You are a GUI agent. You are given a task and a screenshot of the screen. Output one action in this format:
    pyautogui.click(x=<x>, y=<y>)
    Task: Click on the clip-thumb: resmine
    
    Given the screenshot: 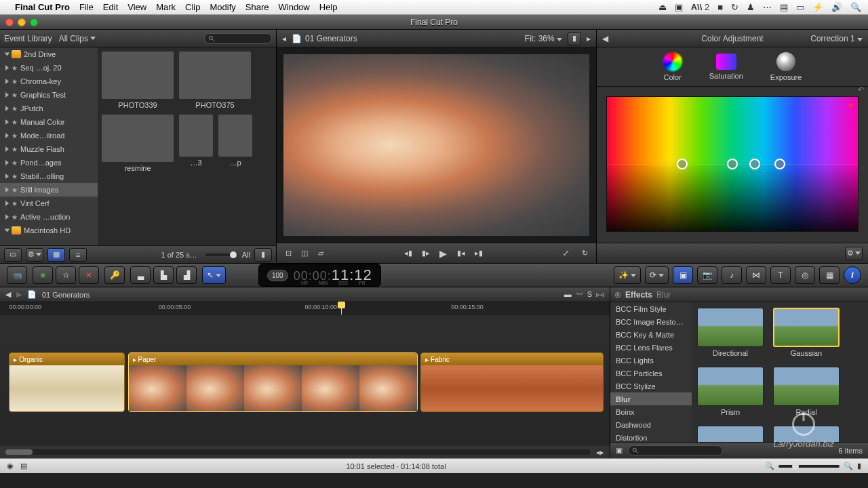 What is the action you would take?
    pyautogui.click(x=138, y=144)
    